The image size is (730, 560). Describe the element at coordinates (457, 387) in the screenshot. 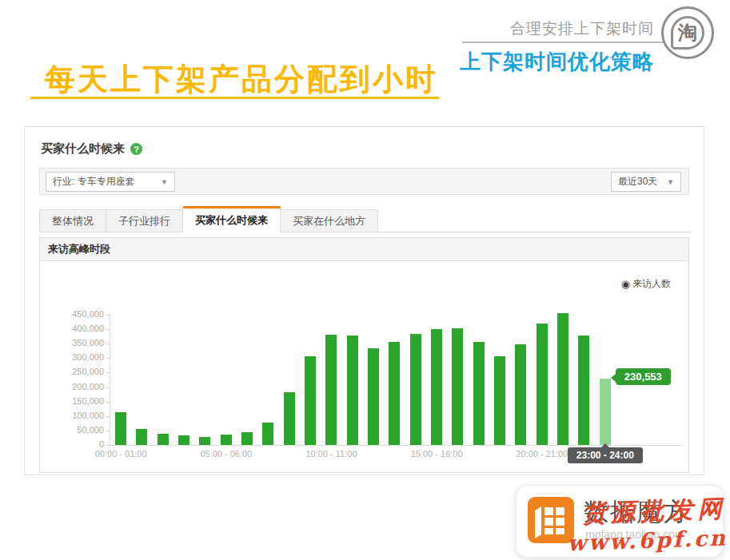

I see `bar-16:00 - 17:00` at that location.